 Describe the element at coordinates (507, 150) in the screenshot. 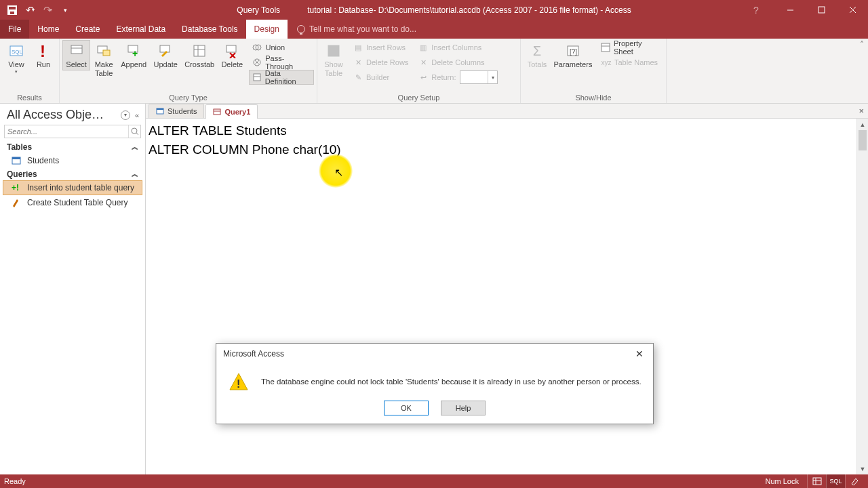

I see `sql-line: ALTER COLUMN Phone char(10)` at that location.